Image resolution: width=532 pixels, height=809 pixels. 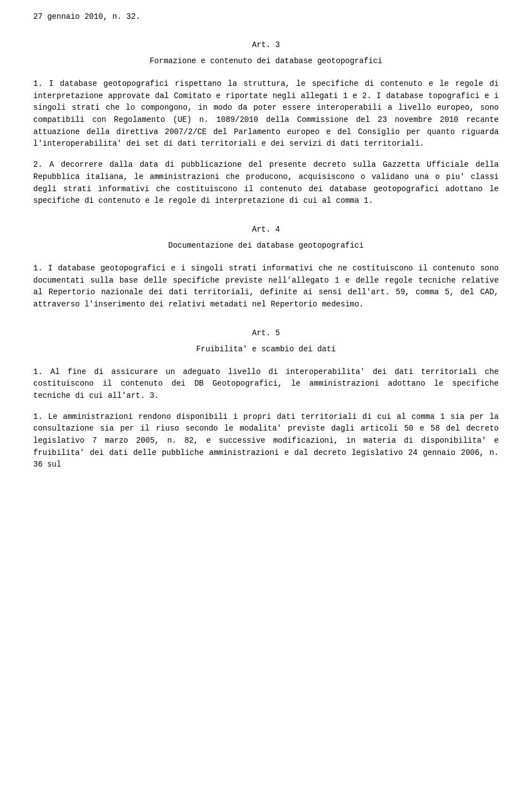 What do you see at coordinates (266, 229) in the screenshot?
I see `art4-title: Art. 4` at bounding box center [266, 229].